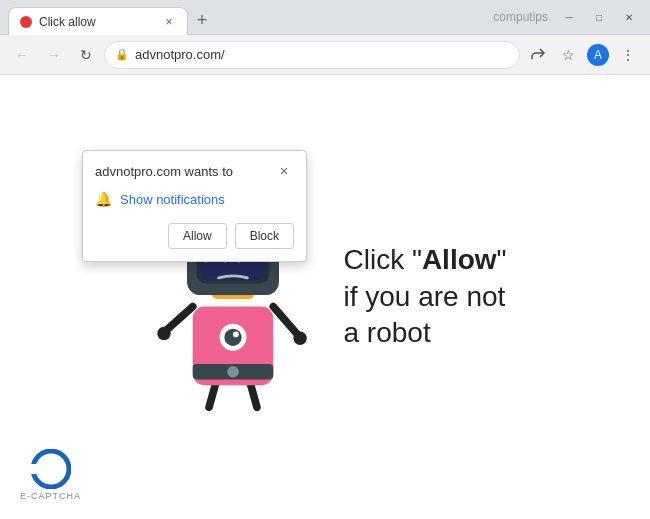  Describe the element at coordinates (583, 55) in the screenshot. I see `toolbar-actions: ☆ A ⋮` at that location.